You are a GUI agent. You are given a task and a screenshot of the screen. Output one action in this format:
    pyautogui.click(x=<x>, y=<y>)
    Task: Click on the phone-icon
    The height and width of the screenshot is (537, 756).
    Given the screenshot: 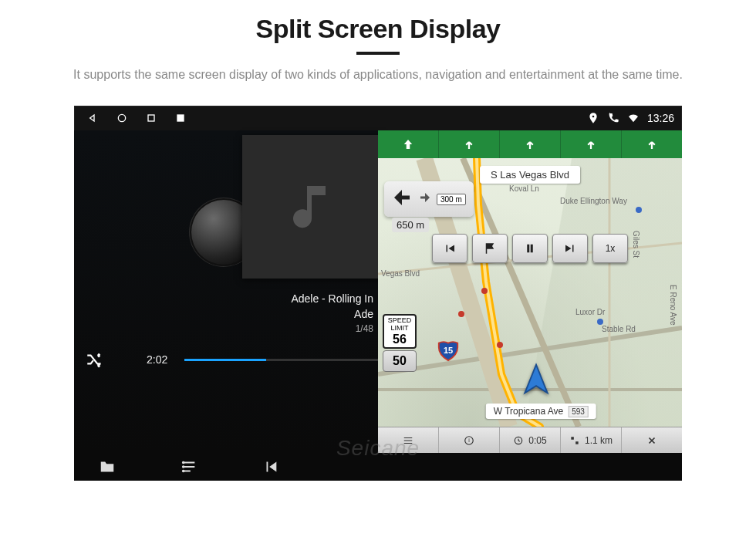 What is the action you would take?
    pyautogui.click(x=613, y=118)
    